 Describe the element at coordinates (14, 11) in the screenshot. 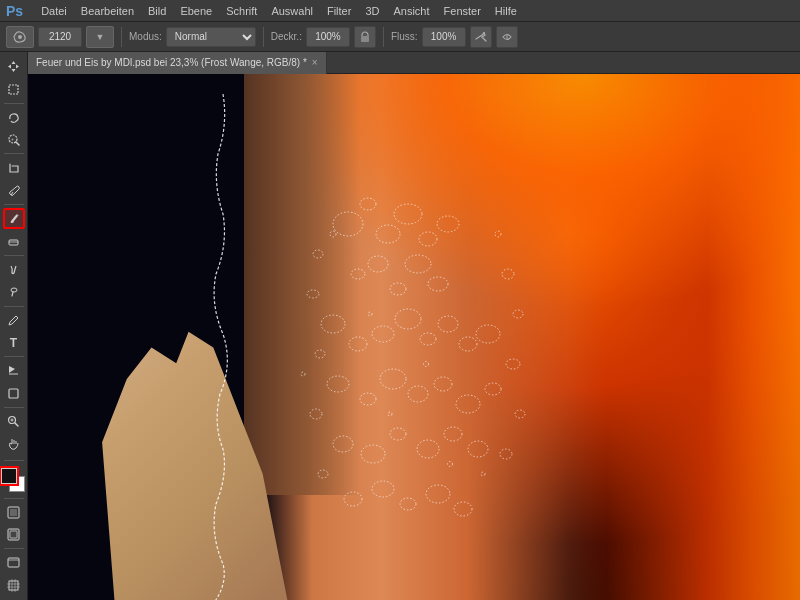

I see `app-logo: Ps` at that location.